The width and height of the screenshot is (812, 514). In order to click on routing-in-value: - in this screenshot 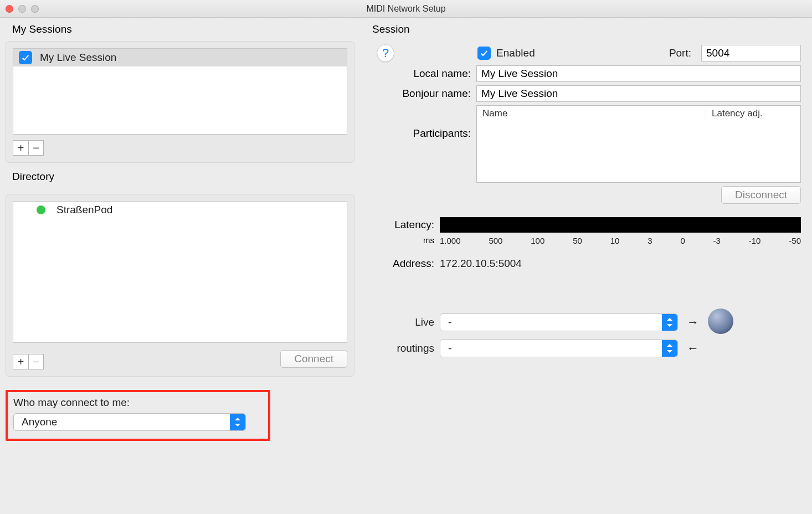, I will do `click(450, 322)`.